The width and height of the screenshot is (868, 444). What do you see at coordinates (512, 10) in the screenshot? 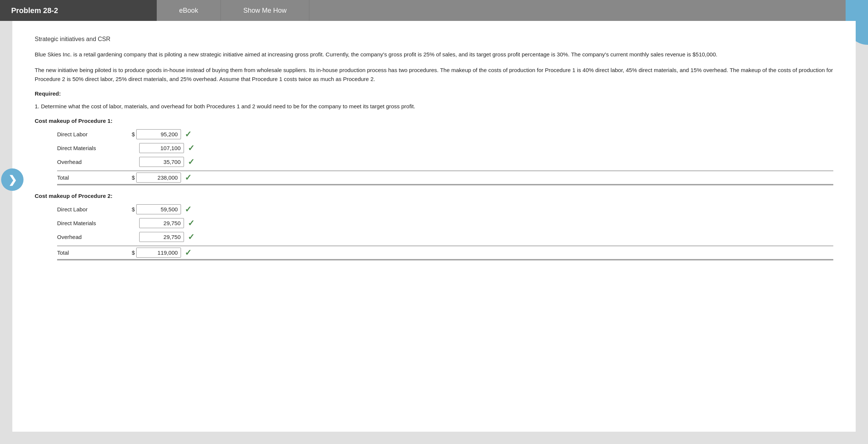
I see `top-bar-tabs: eBook Show Me How` at bounding box center [512, 10].